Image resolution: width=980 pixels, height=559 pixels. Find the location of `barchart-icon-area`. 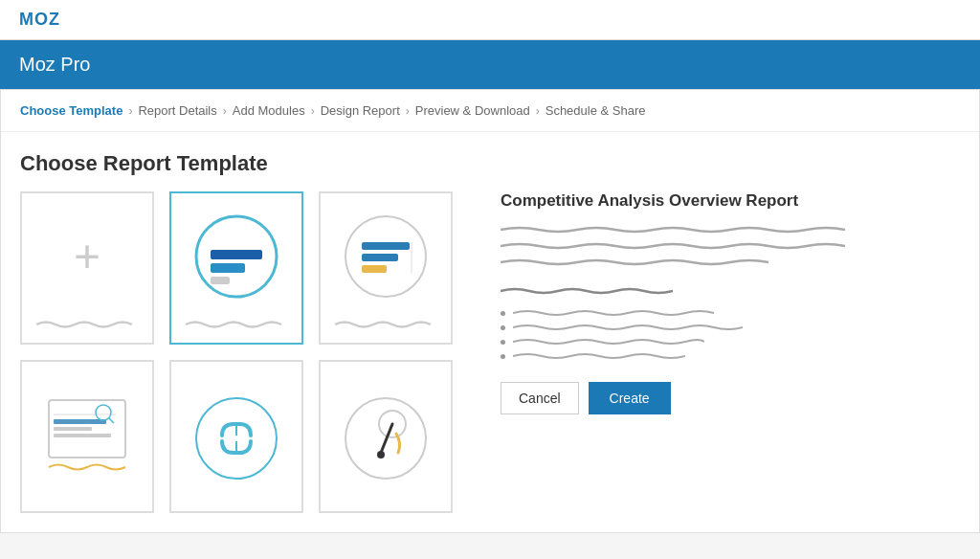

barchart-icon-area is located at coordinates (386, 257).